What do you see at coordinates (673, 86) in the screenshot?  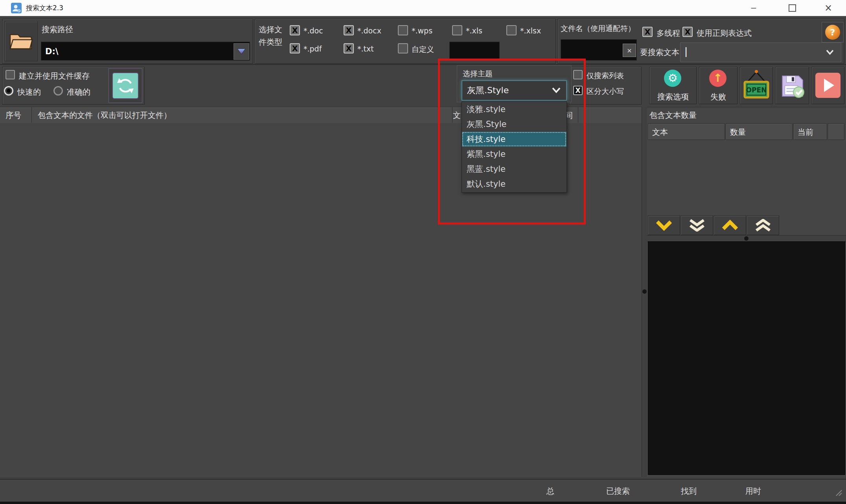 I see `search-options-button: ⚙ 搜索选项` at bounding box center [673, 86].